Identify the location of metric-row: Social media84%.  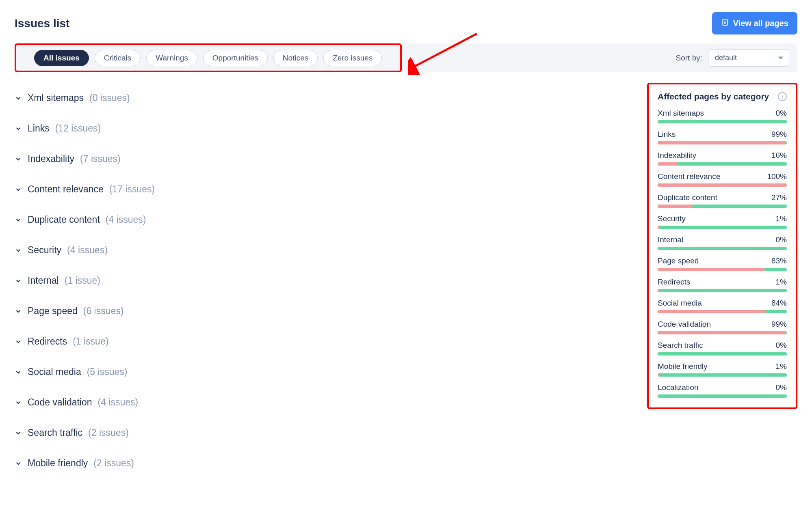
(722, 306).